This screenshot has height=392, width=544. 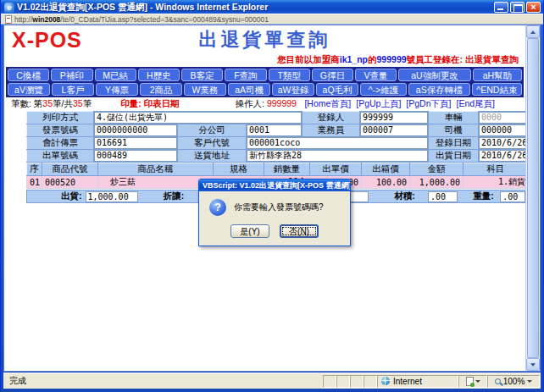 What do you see at coordinates (212, 156) in the screenshot?
I see `address-label: 送貨地址` at bounding box center [212, 156].